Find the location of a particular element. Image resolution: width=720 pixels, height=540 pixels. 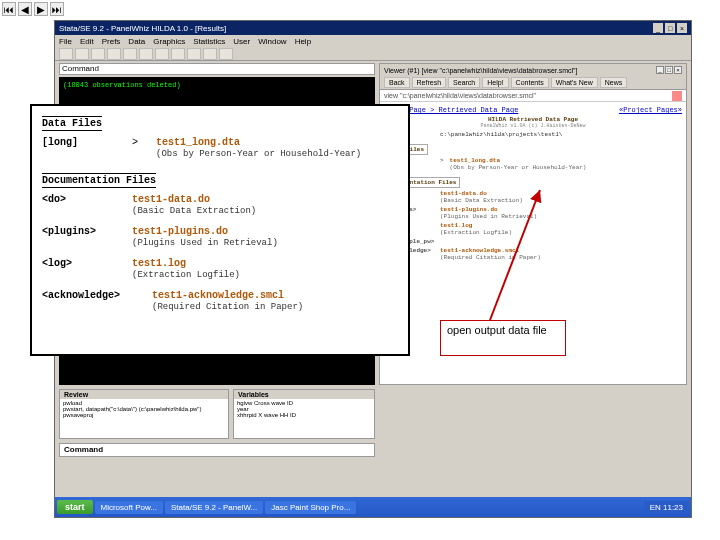

viewer-titlebar: Viewer (#1) [view "c:\panelwhiz\hilda\vi… is located at coordinates (533, 70).